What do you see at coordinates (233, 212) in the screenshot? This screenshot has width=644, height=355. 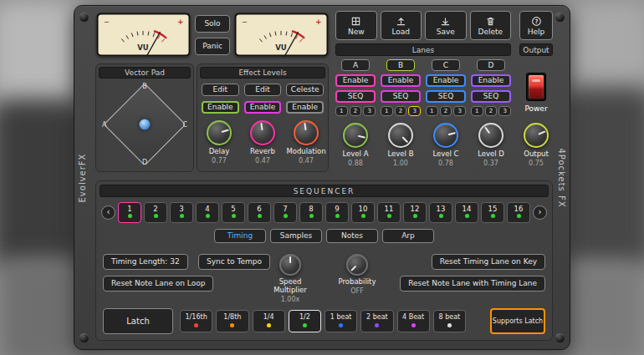 I see `step-5: 5` at bounding box center [233, 212].